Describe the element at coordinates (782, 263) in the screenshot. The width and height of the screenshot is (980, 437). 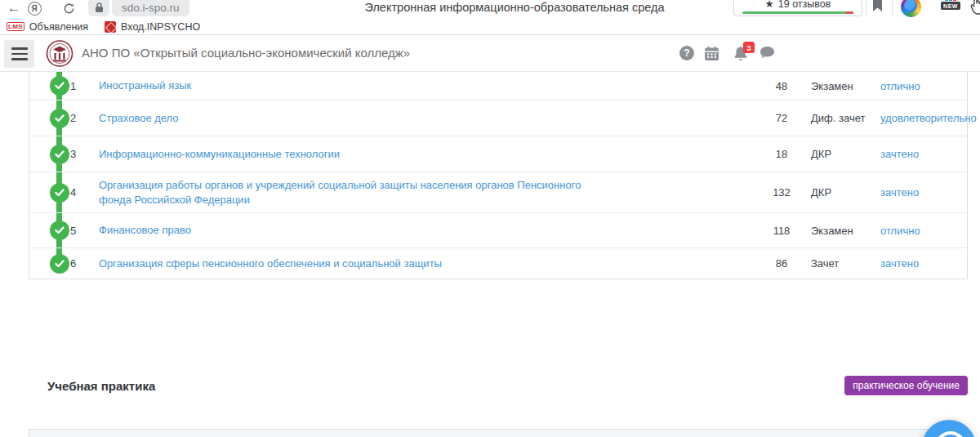
I see `hours-value: 86` at that location.